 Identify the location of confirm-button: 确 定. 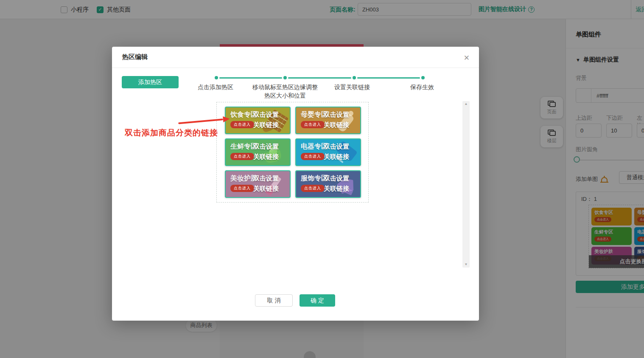
(317, 301).